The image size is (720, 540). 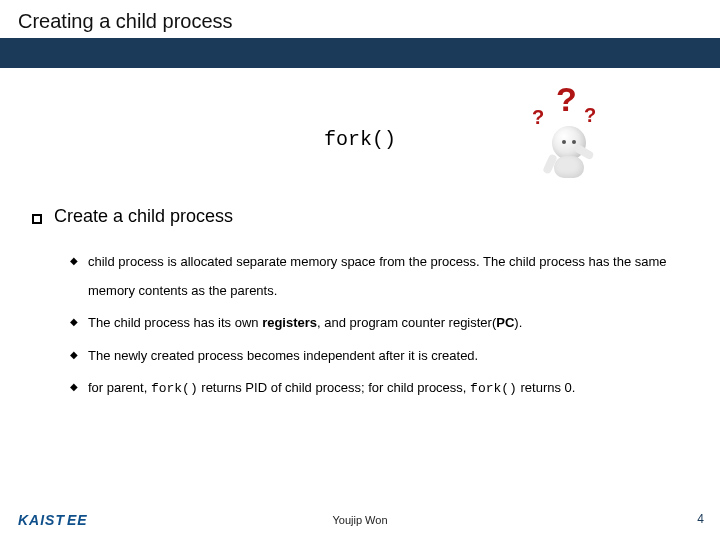 I want to click on figure-body, so click(x=569, y=167).